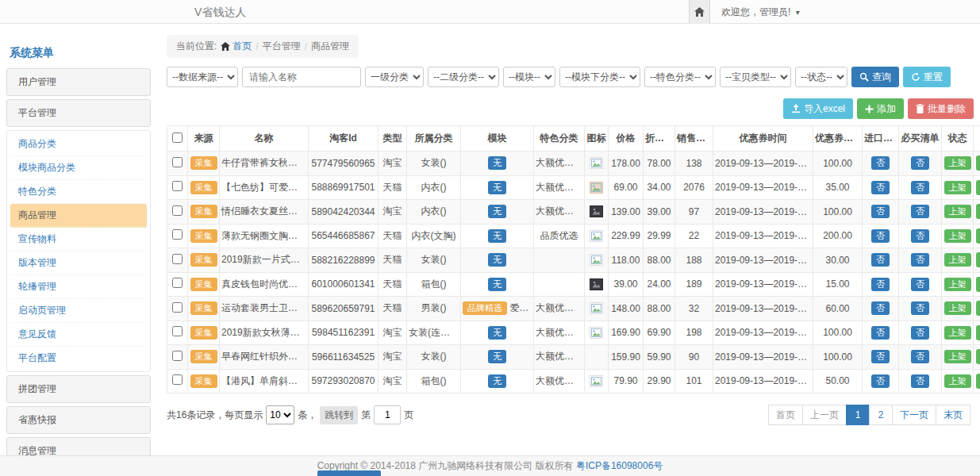 Image resolution: width=980 pixels, height=476 pixels. I want to click on sidebar-section-3: 省惠快报, so click(79, 420).